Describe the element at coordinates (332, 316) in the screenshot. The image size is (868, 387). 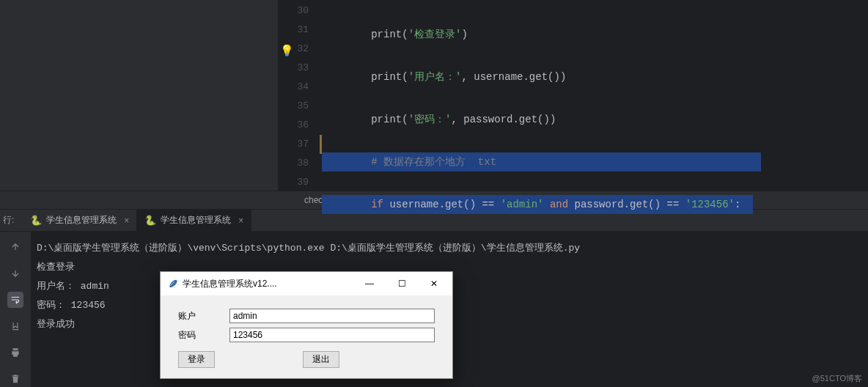
I see `username-input` at that location.